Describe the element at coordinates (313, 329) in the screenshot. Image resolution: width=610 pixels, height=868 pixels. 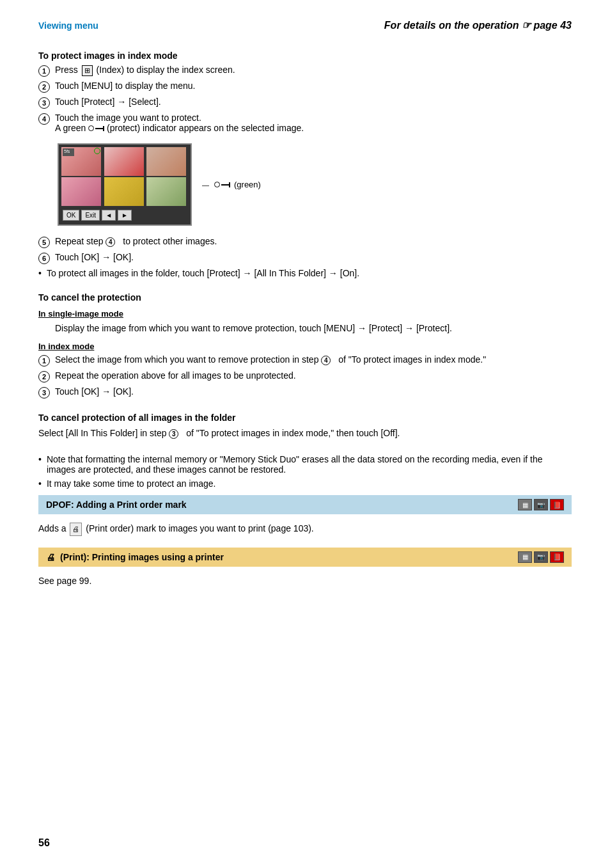
I see `single-image-text: Display the image from which you want to…` at that location.